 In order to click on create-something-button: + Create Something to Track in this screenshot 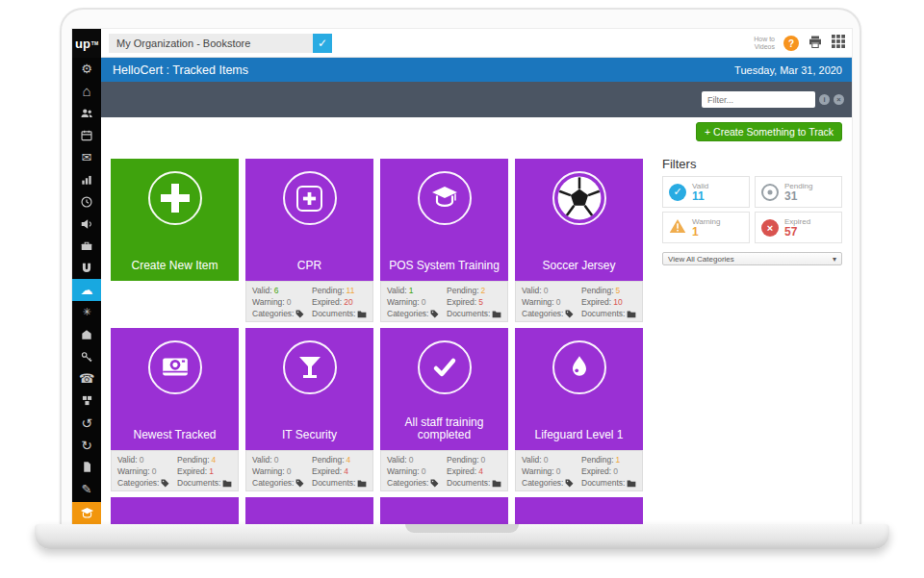, I will do `click(769, 132)`.